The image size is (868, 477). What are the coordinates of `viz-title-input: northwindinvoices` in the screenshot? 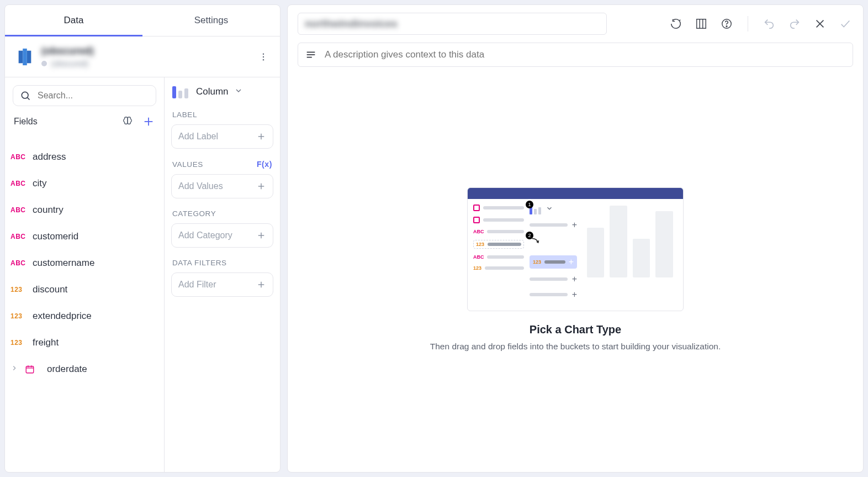 It's located at (452, 24).